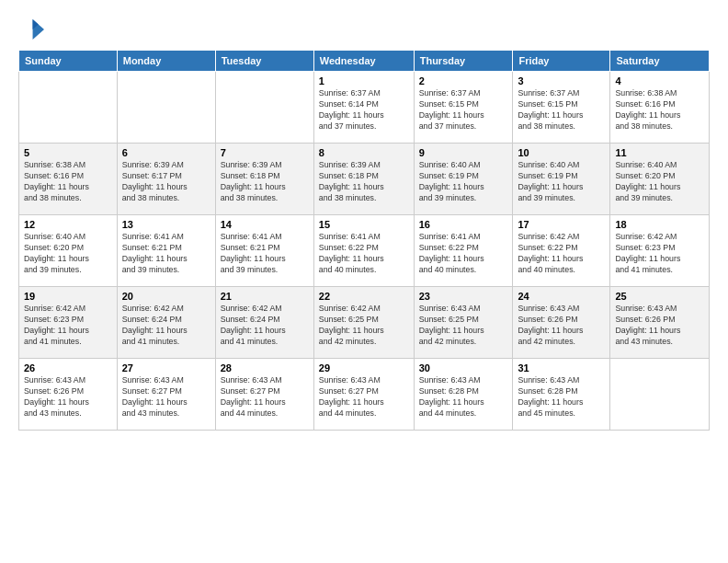  I want to click on calendar-cell: 1Sunrise: 6:37 AM Sunset: 6:14 PM Daylig…, so click(364, 108).